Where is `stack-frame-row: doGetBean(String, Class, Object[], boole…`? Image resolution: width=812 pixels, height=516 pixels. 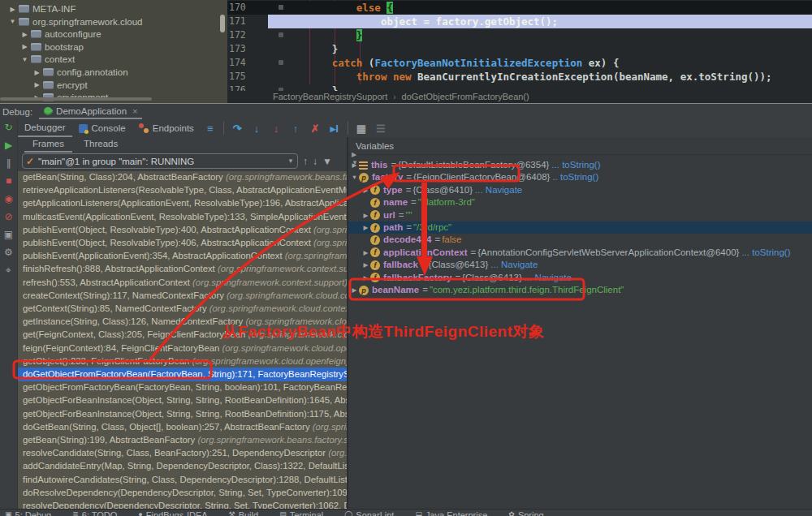 stack-frame-row: doGetBean(String, Class, Object[], boole… is located at coordinates (182, 427).